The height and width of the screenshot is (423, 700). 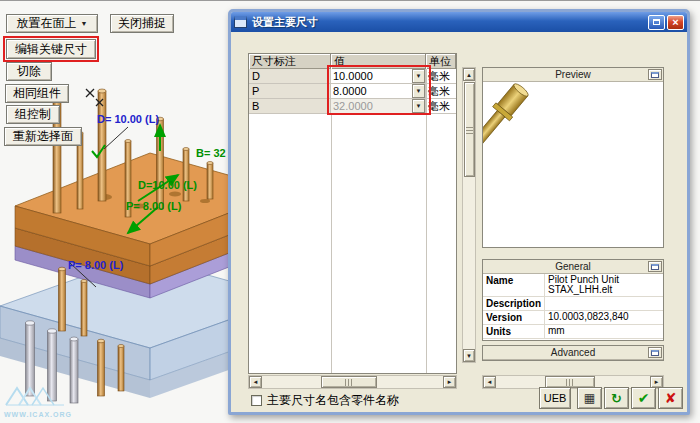 I want to click on field-value: mm, so click(x=604, y=332).